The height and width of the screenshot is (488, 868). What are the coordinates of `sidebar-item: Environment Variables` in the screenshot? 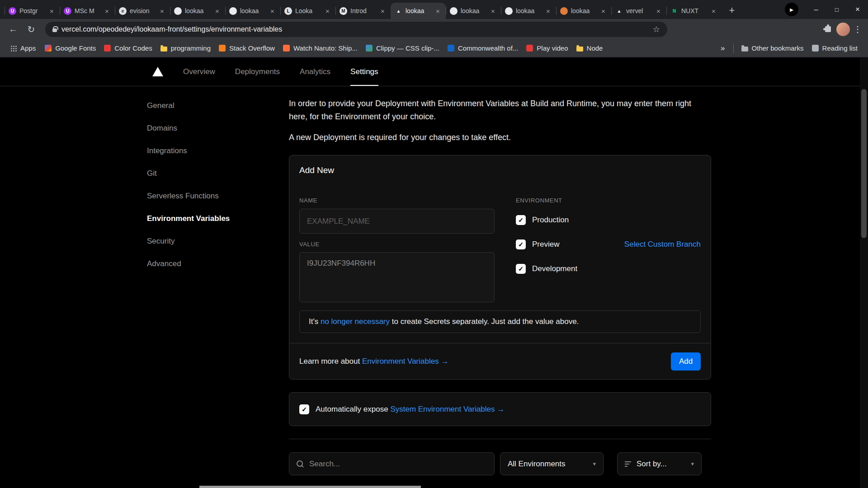 It's located at (201, 219).